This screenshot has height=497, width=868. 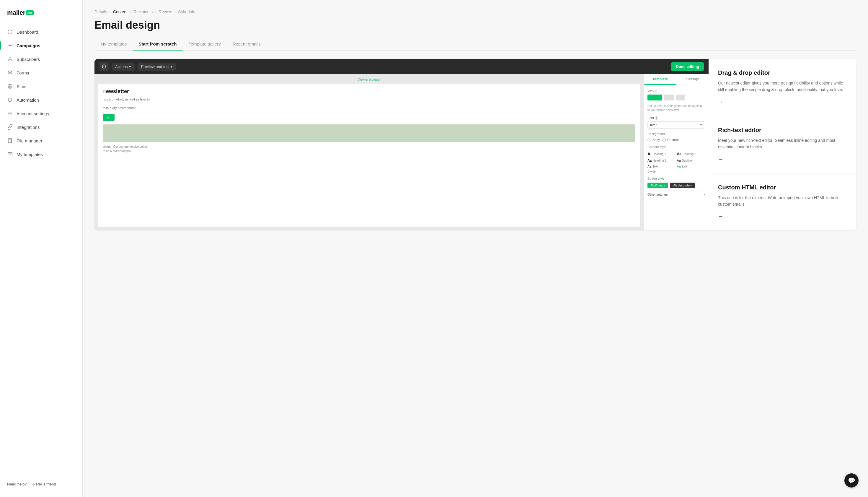 I want to click on breadcrumb-review: Review, so click(x=165, y=12).